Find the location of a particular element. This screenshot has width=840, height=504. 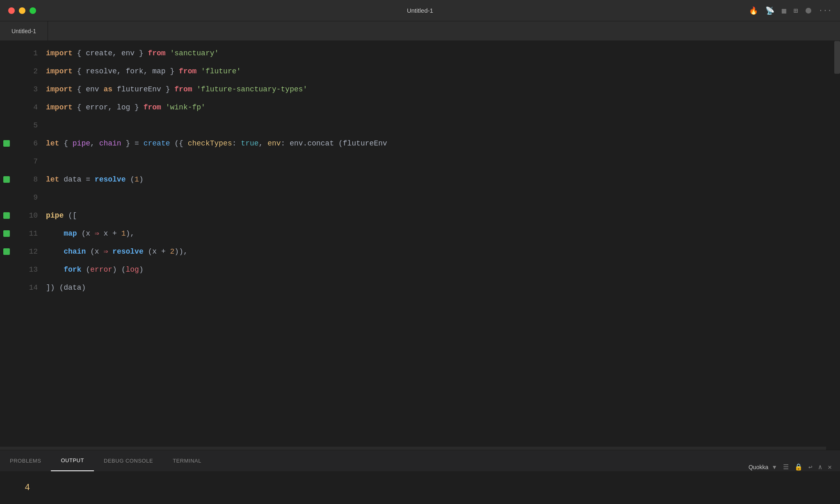

editor-tab: Untitled-1 is located at coordinates (24, 31).